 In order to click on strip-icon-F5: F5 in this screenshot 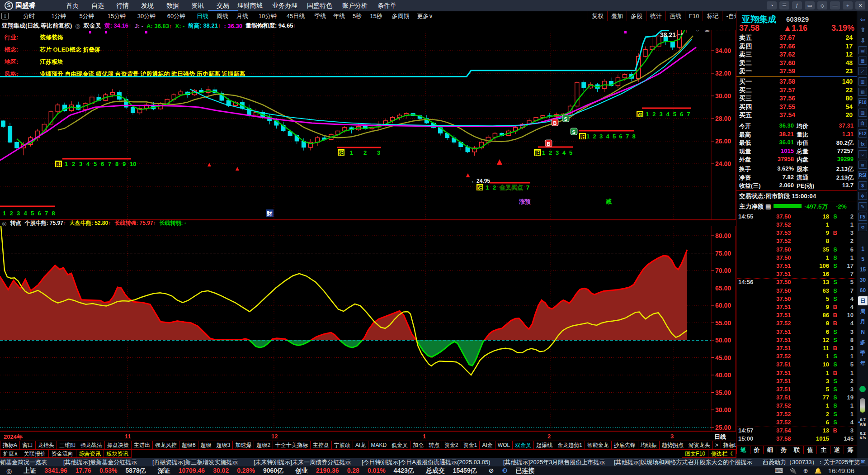, I will do `click(863, 217)`.